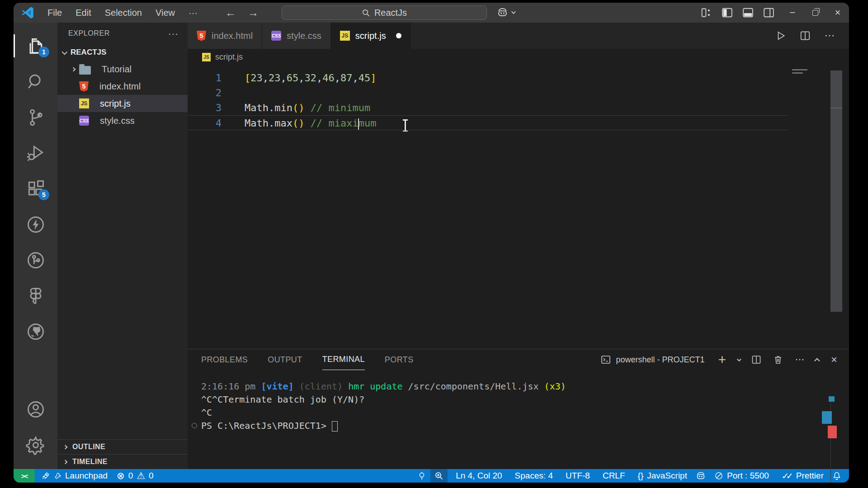 The width and height of the screenshot is (868, 488). What do you see at coordinates (614, 476) in the screenshot?
I see `eol-sequence: CRLF` at bounding box center [614, 476].